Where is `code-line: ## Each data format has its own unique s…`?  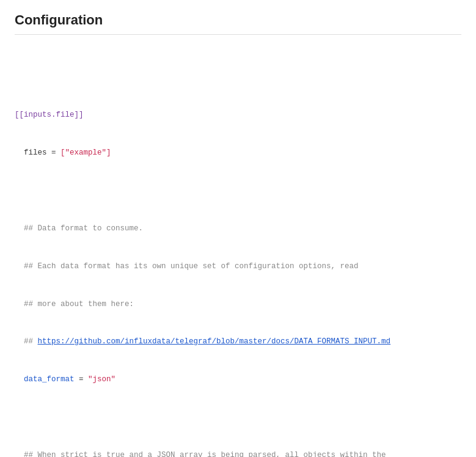
code-line: ## Each data format has its own unique s… is located at coordinates (238, 266).